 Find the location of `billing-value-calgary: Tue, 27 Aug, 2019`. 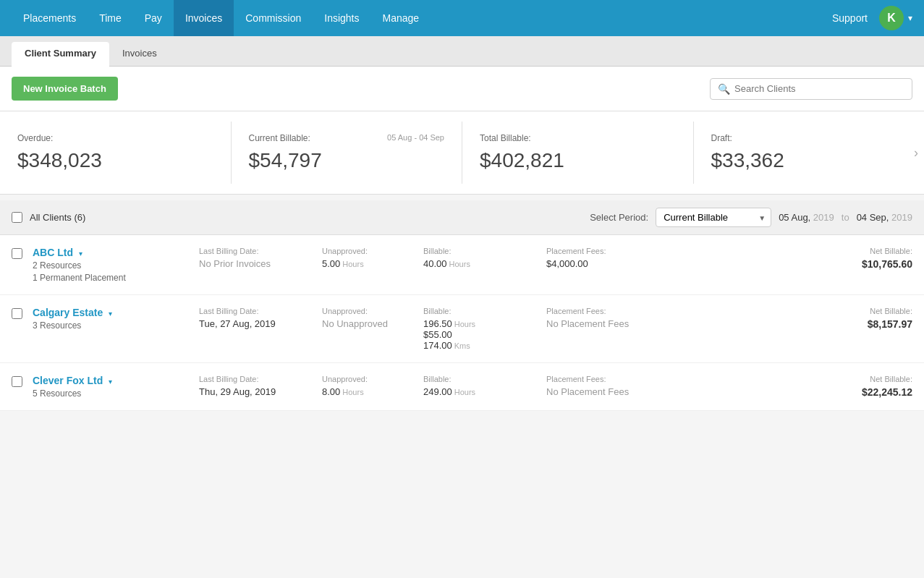

billing-value-calgary: Tue, 27 Aug, 2019 is located at coordinates (260, 324).